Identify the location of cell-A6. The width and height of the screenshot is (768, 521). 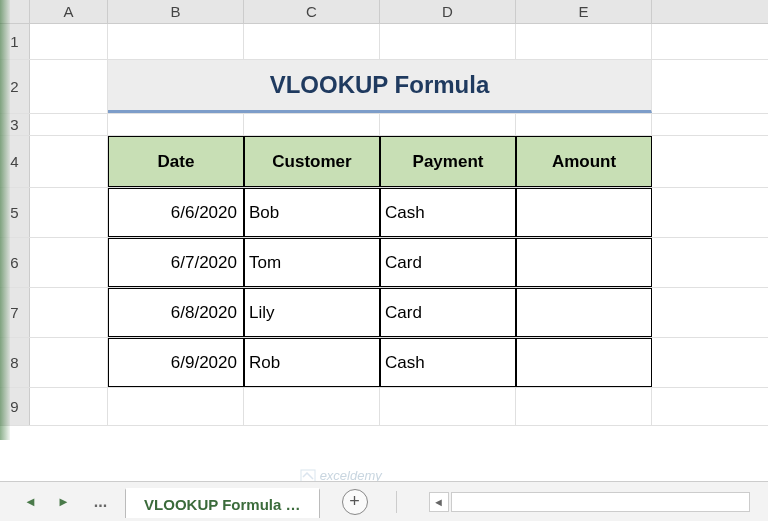
(69, 262).